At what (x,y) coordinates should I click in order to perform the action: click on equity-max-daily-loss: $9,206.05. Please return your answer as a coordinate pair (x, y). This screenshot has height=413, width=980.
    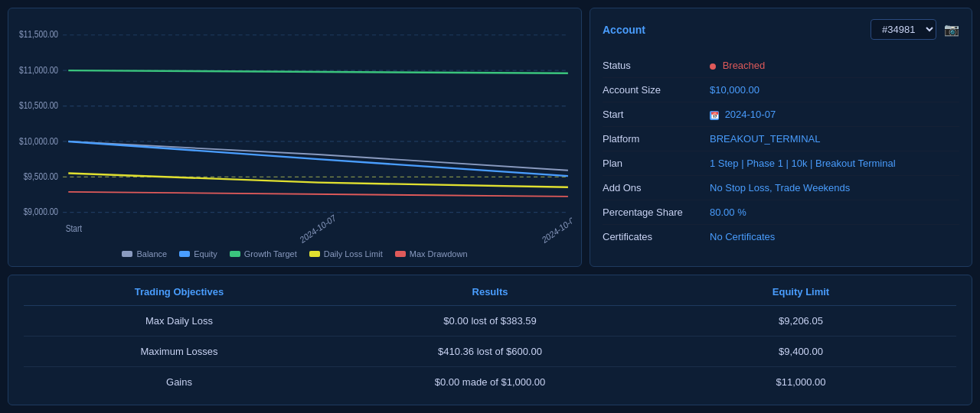
    Looking at the image, I should click on (801, 321).